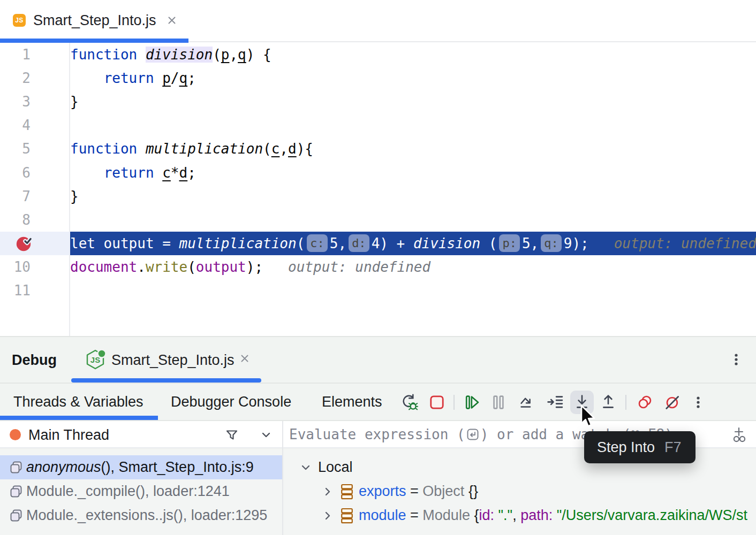  I want to click on line-number: 6, so click(35, 172).